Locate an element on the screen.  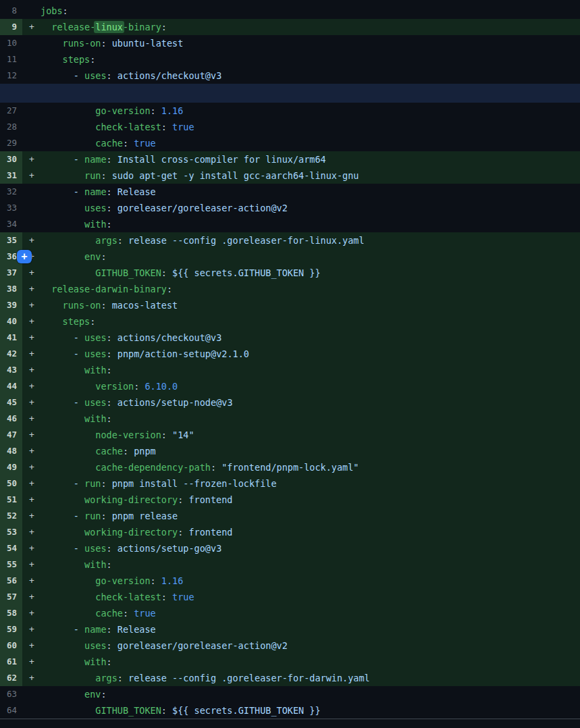
line-number: 28 is located at coordinates (11, 127).